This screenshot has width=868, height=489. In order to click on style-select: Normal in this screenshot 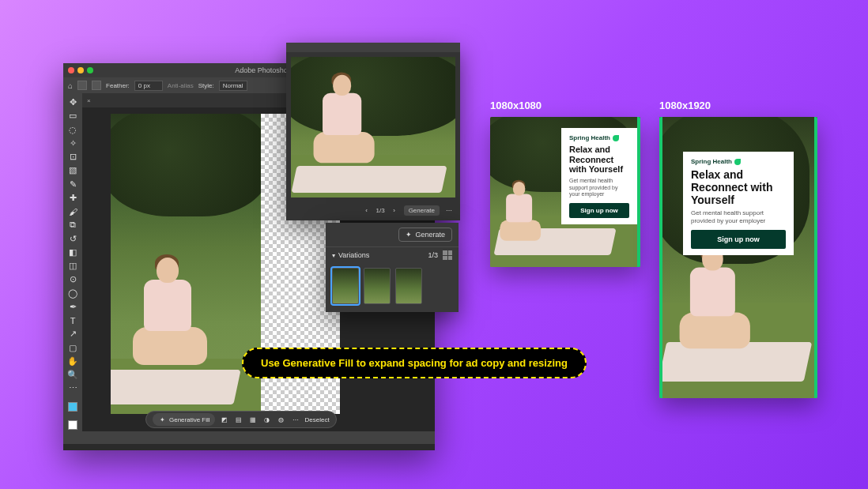, I will do `click(233, 85)`.